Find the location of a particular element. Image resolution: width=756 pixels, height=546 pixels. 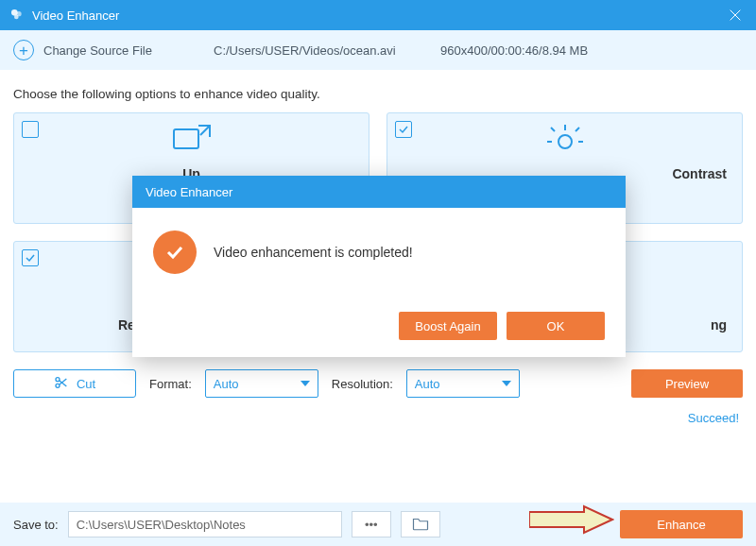

dialog-title: Video Enhancer is located at coordinates (379, 192).